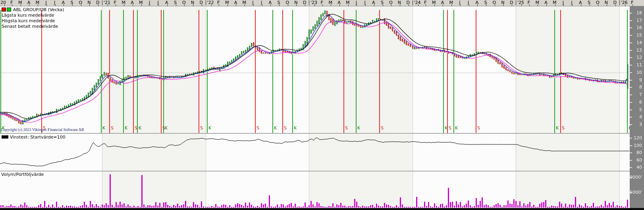 This screenshot has width=644, height=210. I want to click on axis-value-label: 60, so click(639, 160).